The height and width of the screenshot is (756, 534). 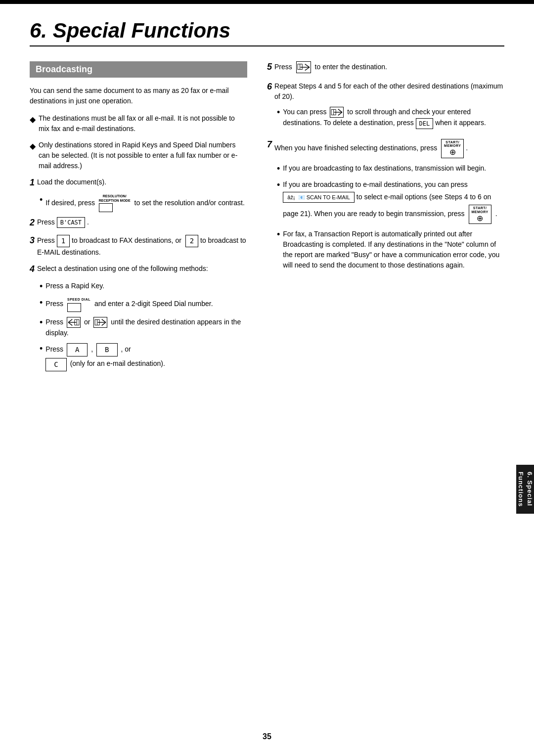 I want to click on step-4-b1-text: Press a Rapid Key., so click(x=75, y=286).